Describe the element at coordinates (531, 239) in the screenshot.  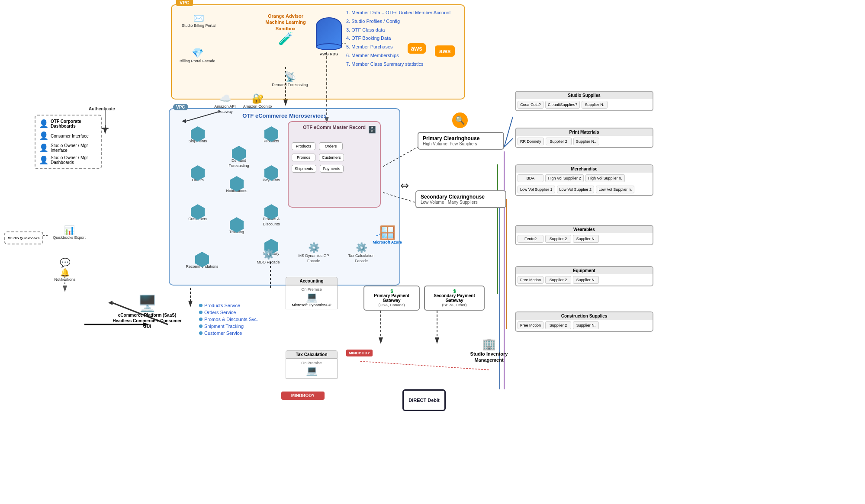
I see `wearables-supplier-1: Fento?` at that location.